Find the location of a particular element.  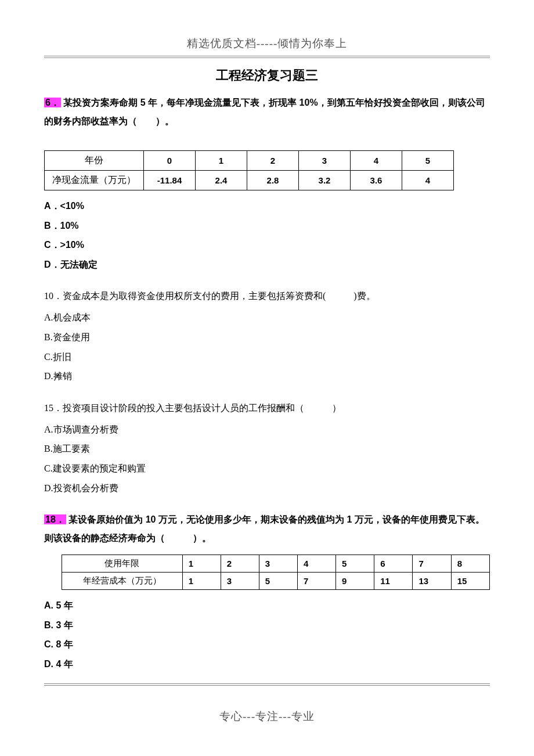

q18-table: 使用年限 1 2 3 4 5 6 7 8 年经营成本（万元） 1 3 5 7 9… is located at coordinates (276, 573).